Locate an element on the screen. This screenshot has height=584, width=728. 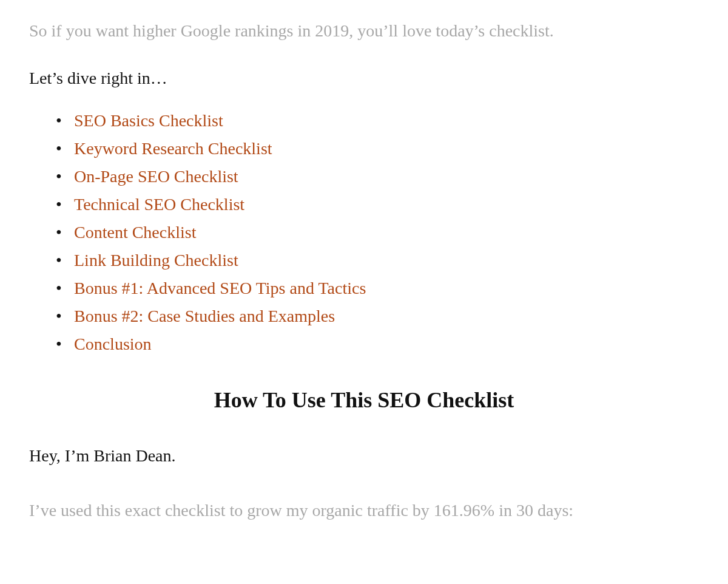
toc-item: Bonus #2: Case Studies and Examples is located at coordinates (386, 316).